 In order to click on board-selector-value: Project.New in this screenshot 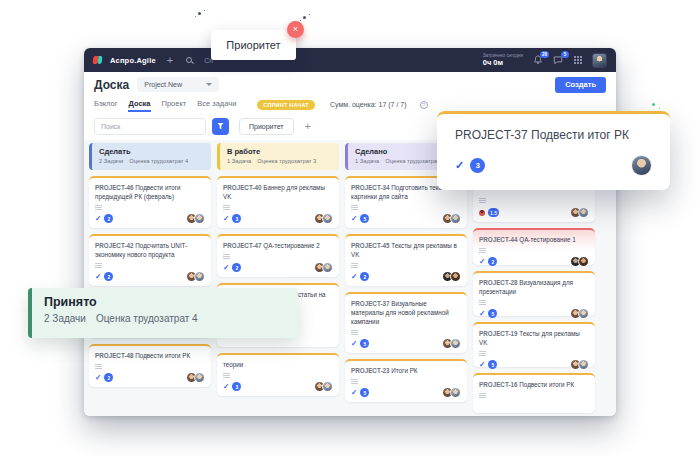, I will do `click(163, 84)`.